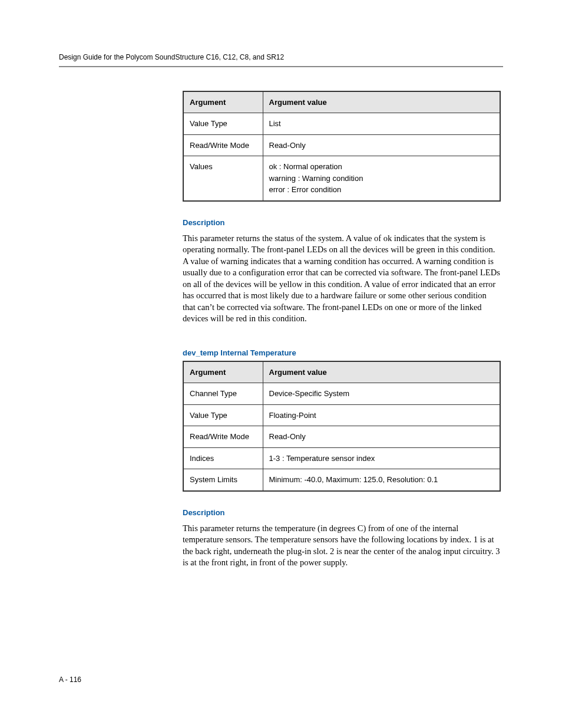 The height and width of the screenshot is (728, 562). What do you see at coordinates (382, 459) in the screenshot?
I see `cell-value: 1-3 : Temperature sensor index` at bounding box center [382, 459].